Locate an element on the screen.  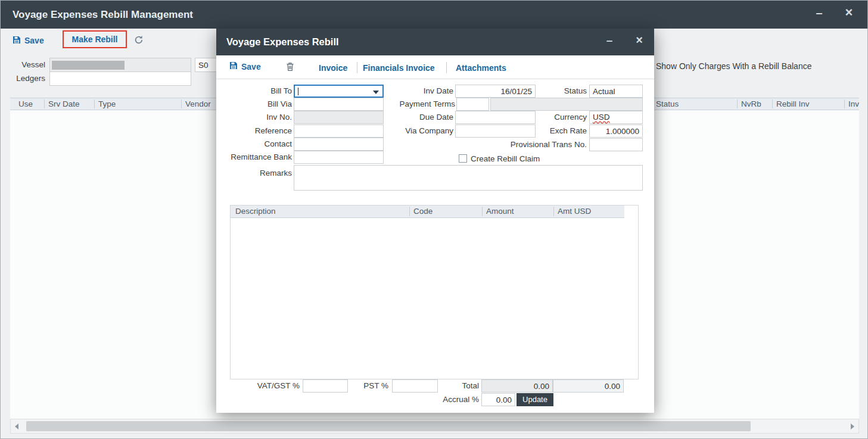
scrollbar-thumb is located at coordinates (388, 426).